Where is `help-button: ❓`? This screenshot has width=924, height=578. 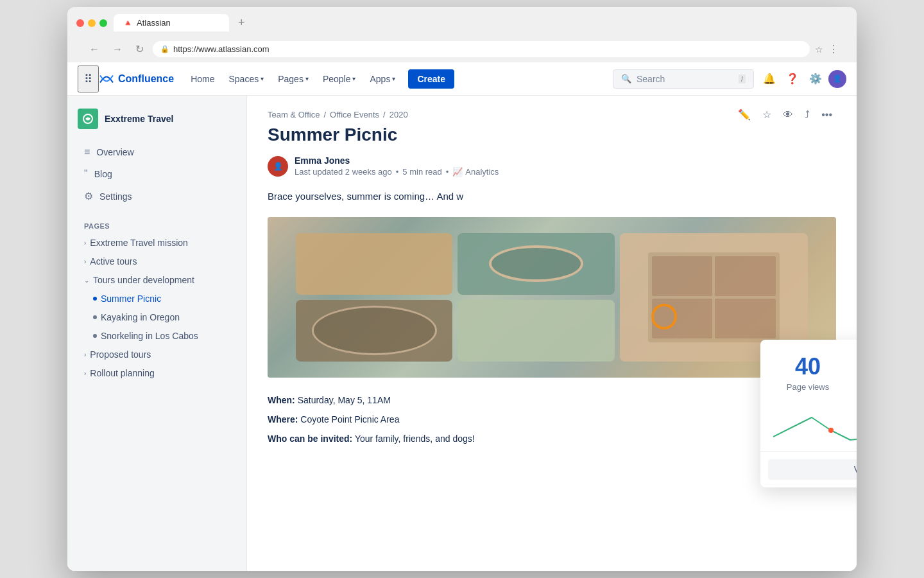
help-button: ❓ is located at coordinates (792, 78).